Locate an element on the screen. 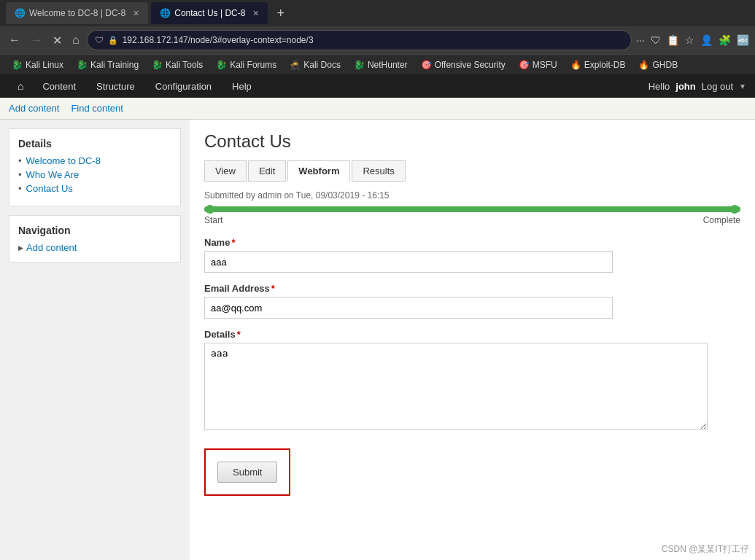  tab1-label: Welcome to DC-8 | DC-8 is located at coordinates (77, 13).